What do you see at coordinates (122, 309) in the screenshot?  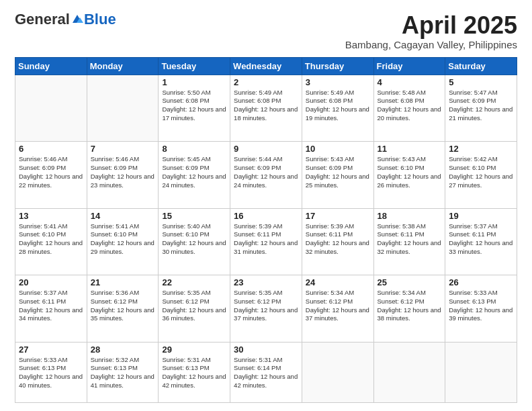 I see `table-row: 21Sunrise: 5:36 AM Sunset: 6:12 PM Dayli…` at bounding box center [122, 309].